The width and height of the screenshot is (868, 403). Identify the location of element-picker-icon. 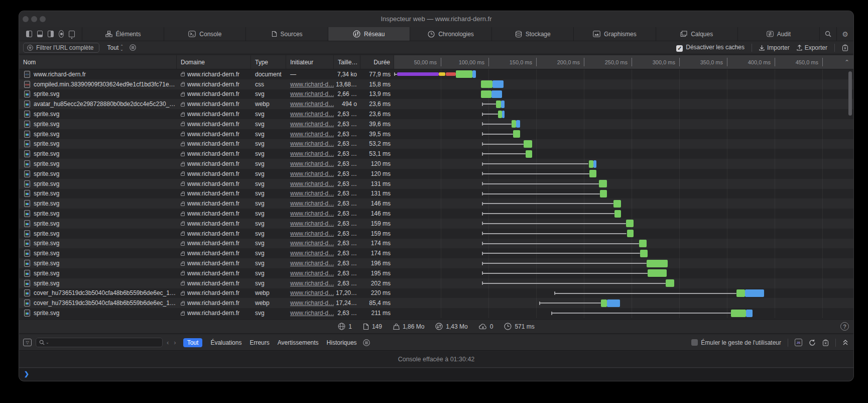
(61, 34).